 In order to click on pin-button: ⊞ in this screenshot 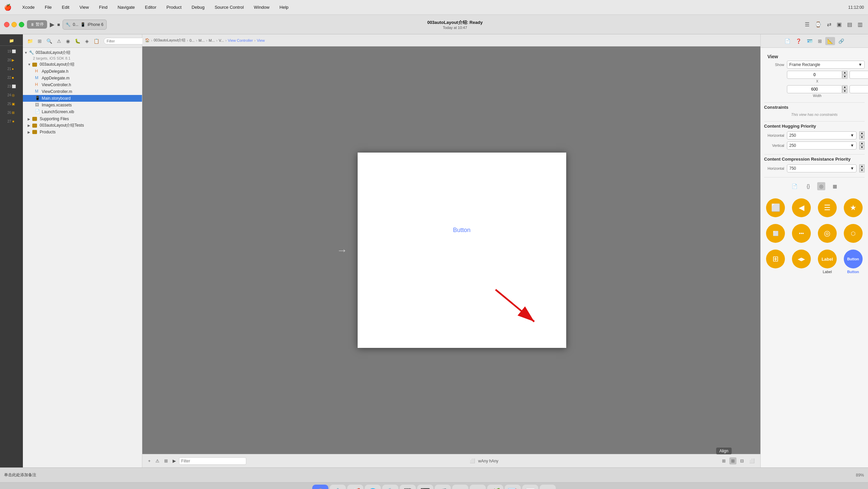, I will do `click(733, 461)`.